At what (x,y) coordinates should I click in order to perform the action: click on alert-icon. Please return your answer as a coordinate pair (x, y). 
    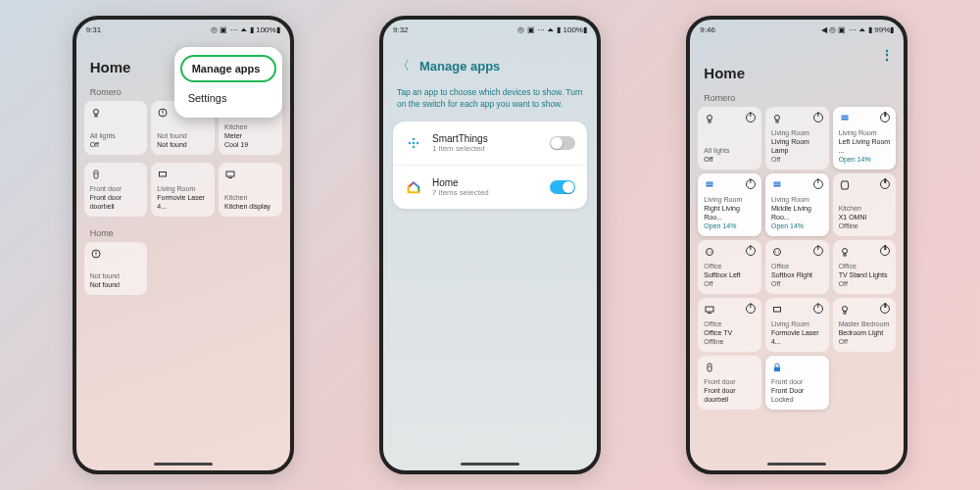
    Looking at the image, I should click on (163, 114).